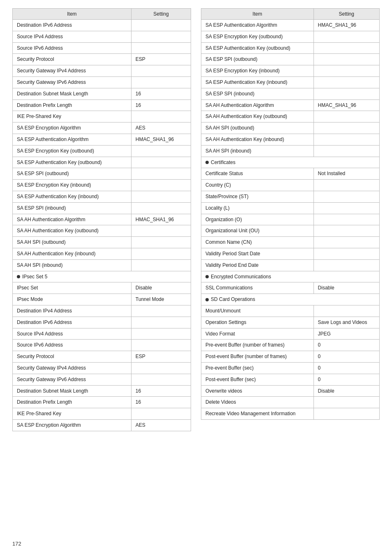 This screenshot has height=555, width=392. Describe the element at coordinates (291, 208) in the screenshot. I see `table-row: Locality (L)` at that location.